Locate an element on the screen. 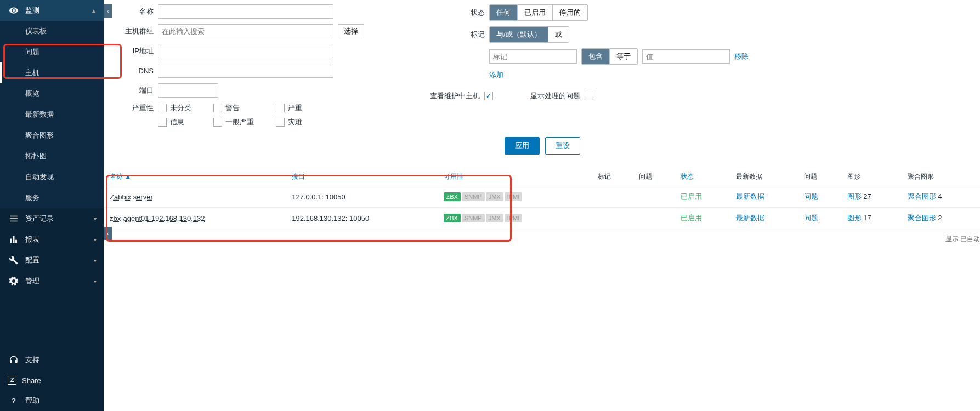 This screenshot has width=980, height=411. th-tags: 标记 is located at coordinates (613, 177).